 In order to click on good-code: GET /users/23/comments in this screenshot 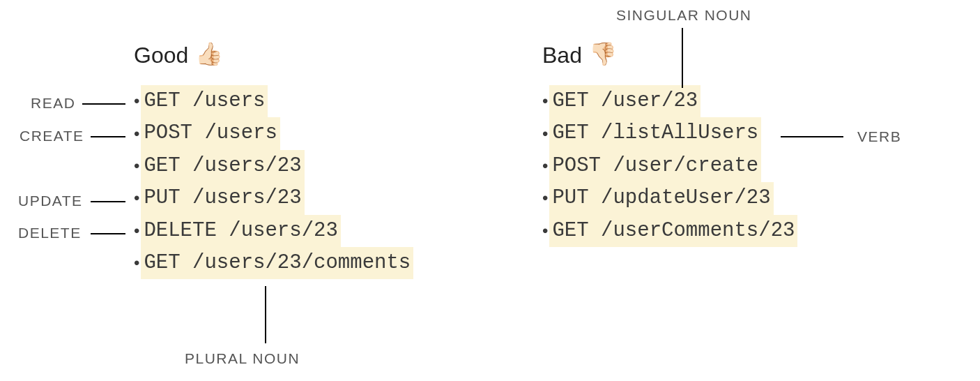, I will do `click(277, 263)`.